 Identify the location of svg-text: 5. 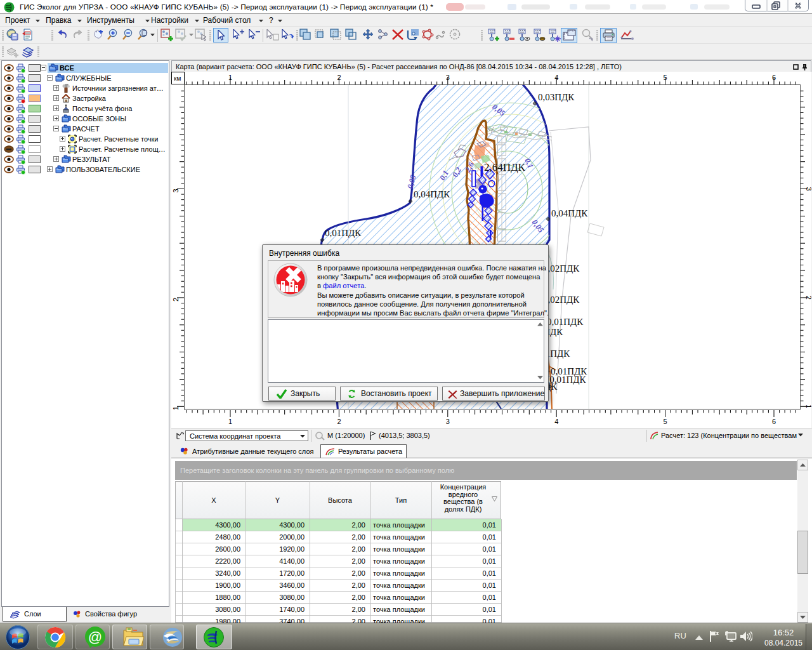
(665, 421).